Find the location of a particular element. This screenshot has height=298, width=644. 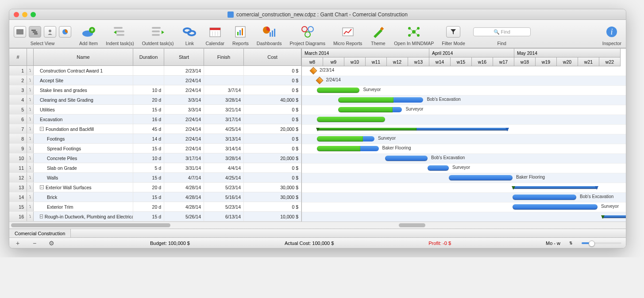

project-diagrams-button: Project Diagrams is located at coordinates (307, 35).